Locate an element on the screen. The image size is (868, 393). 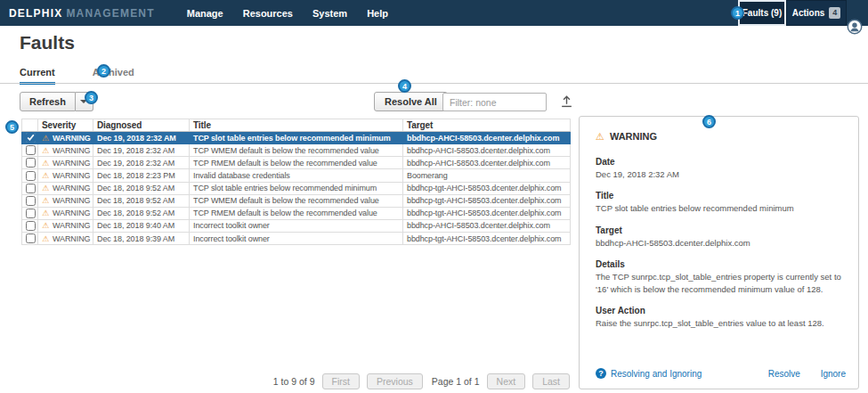
detail-field-value: The TCP sunrpc.tcp_slot_table_entries pr… is located at coordinates (719, 283).